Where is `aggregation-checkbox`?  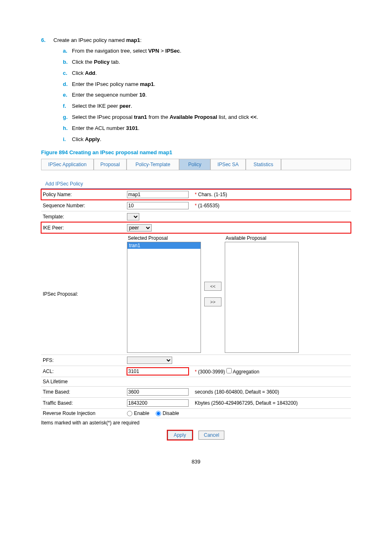
aggregation-checkbox is located at coordinates (229, 371).